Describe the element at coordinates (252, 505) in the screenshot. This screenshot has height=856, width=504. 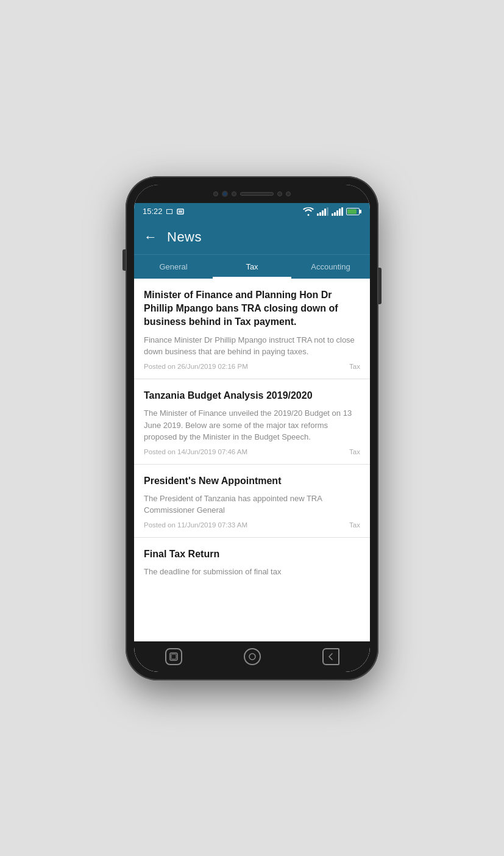
I see `news-excerpt-3: The President of Tanzania has appointed …` at that location.